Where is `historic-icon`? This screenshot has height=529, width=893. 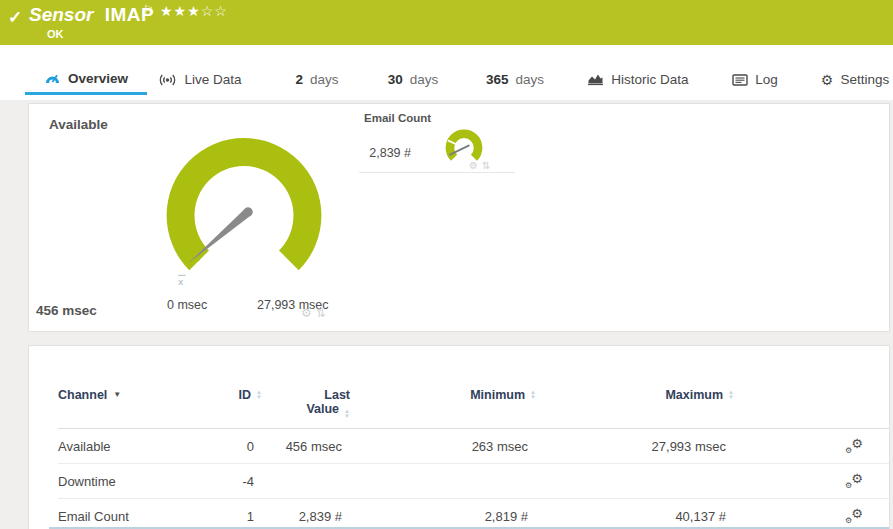 historic-icon is located at coordinates (596, 80).